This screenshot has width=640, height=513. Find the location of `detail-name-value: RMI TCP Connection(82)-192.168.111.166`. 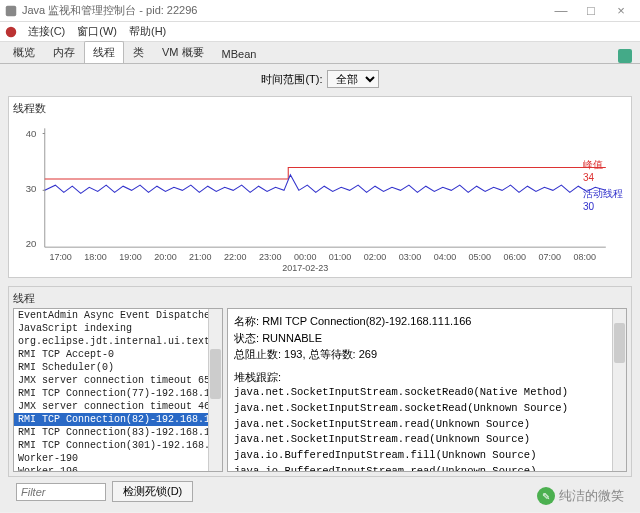

detail-name-value: RMI TCP Connection(82)-192.168.111.166 is located at coordinates (366, 321).